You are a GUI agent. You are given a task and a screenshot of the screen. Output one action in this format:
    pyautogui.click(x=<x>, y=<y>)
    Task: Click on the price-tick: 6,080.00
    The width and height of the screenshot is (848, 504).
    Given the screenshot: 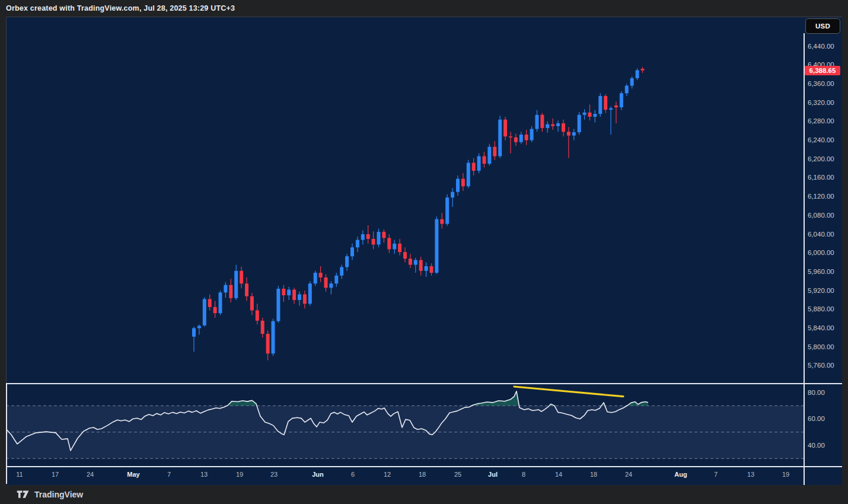 What is the action you would take?
    pyautogui.click(x=821, y=215)
    